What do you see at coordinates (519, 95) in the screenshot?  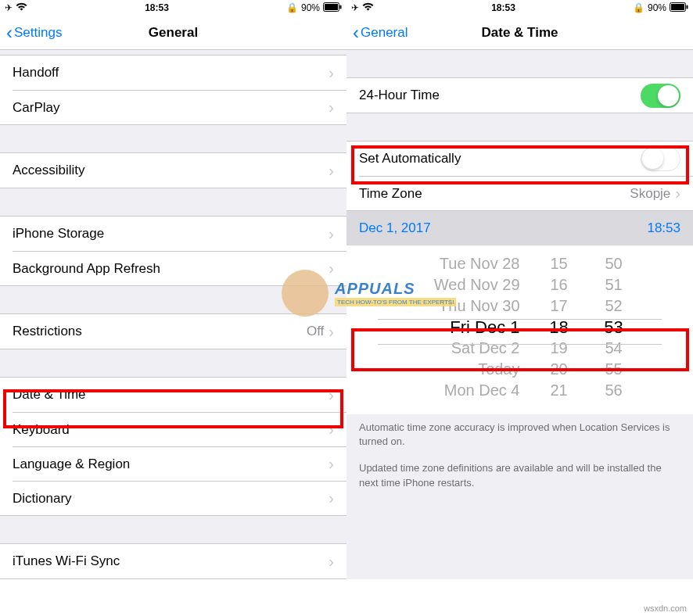 I see `row-24hour: 24-Hour Time` at bounding box center [519, 95].